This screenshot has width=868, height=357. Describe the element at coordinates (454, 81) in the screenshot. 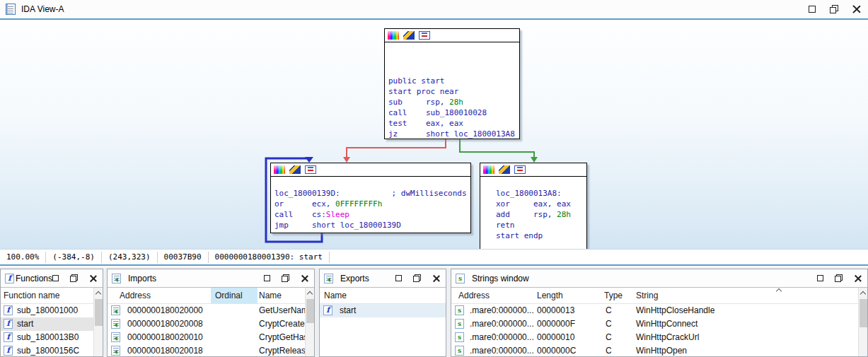

I see `code-line: public start` at that location.